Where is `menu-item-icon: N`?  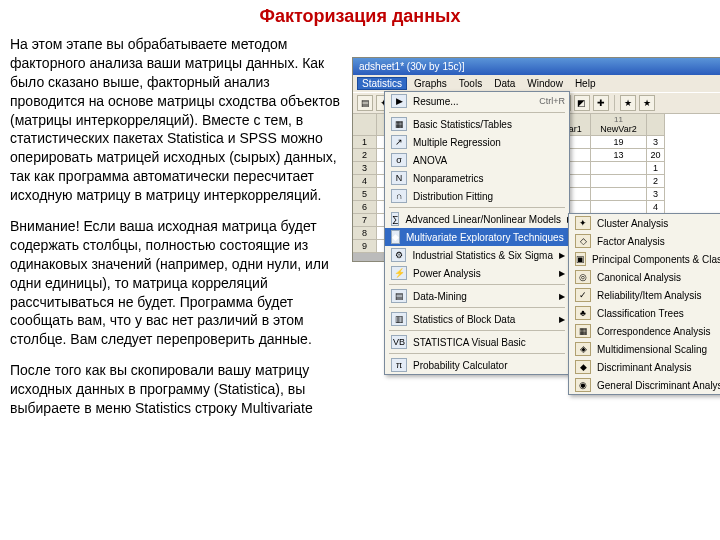
menu-item-icon: N is located at coordinates (399, 178).